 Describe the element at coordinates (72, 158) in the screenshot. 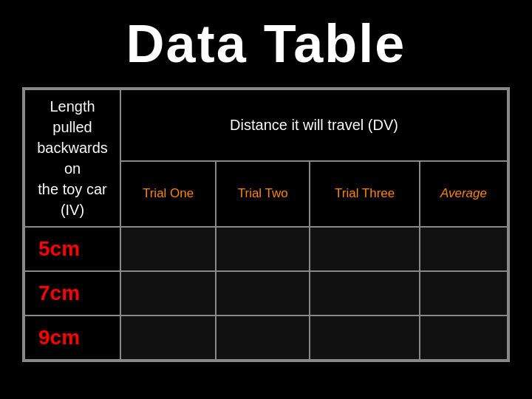

I see `iv-header: Length pulled backwards on the toy car (…` at that location.